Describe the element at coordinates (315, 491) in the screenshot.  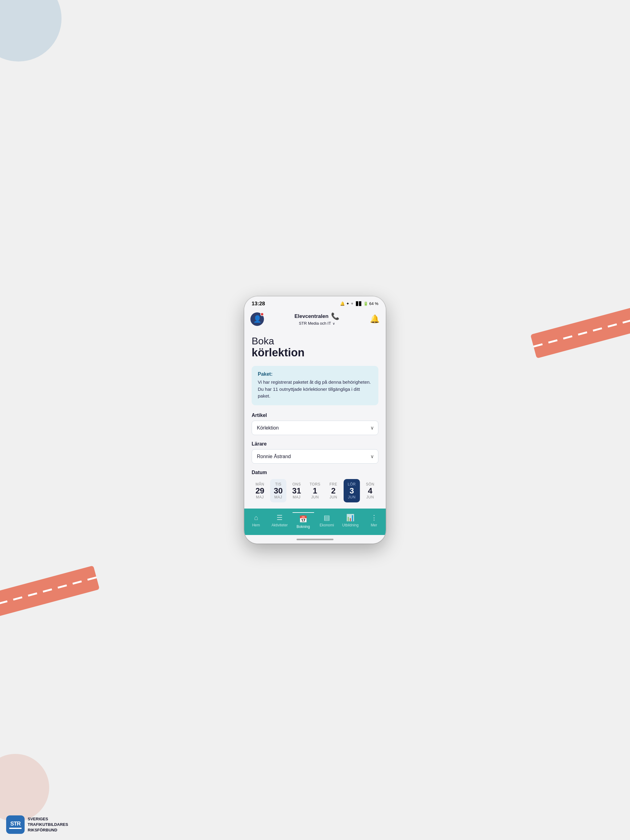
I see `date-row: MÅN 29 MAJ TIS 30 MAJ ONS 31 MAJ TORS 1 …` at that location.